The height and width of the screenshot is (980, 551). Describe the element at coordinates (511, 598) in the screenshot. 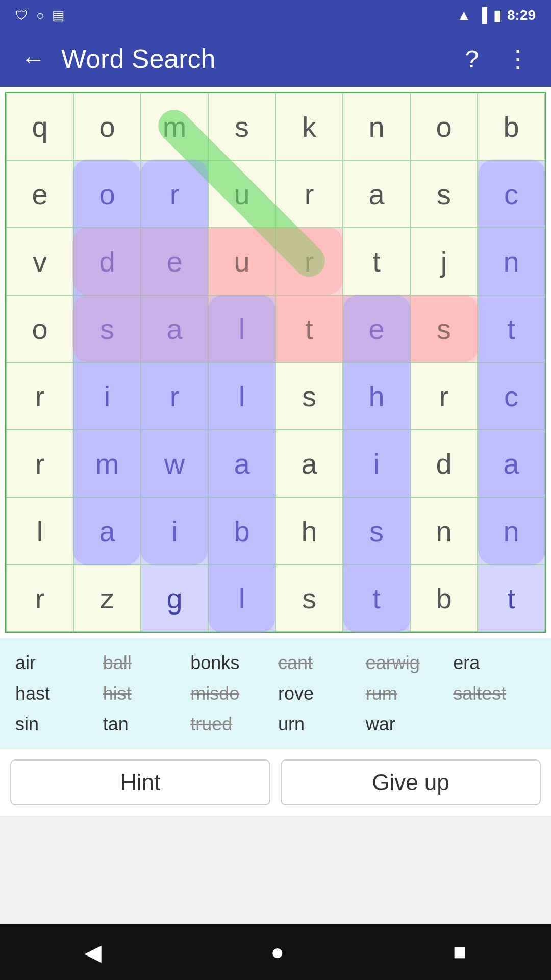

I see `grid-cell-7-7: t` at that location.